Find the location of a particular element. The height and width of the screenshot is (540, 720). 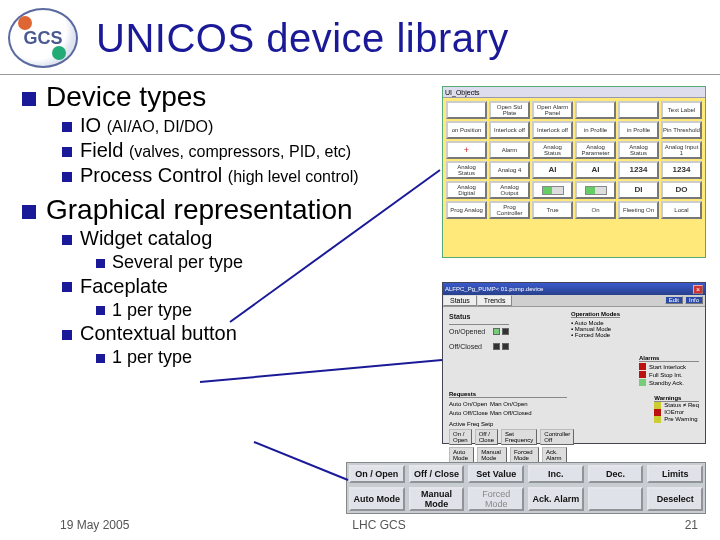

footer-middle: LHC GCS is located at coordinates (380, 525).